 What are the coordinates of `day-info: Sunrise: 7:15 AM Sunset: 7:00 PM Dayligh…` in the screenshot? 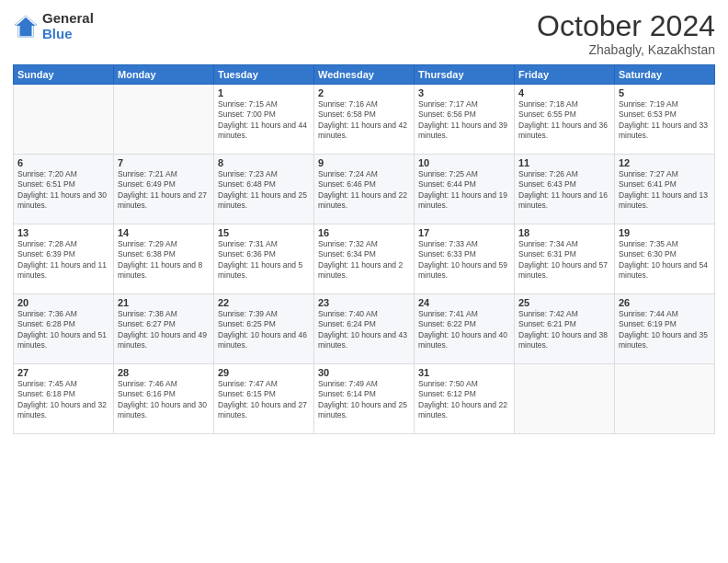 It's located at (264, 121).